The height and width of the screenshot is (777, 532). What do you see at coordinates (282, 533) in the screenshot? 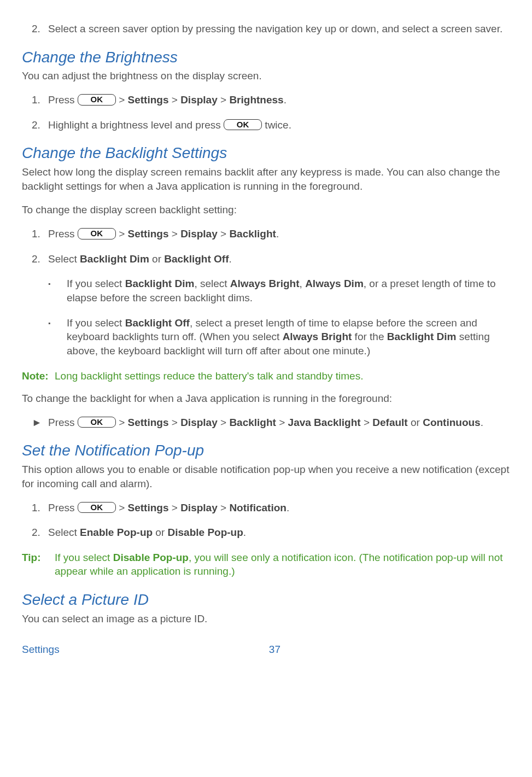
I see `list-body: Select Enable Pop-up or Disable Pop-up.` at bounding box center [282, 533].